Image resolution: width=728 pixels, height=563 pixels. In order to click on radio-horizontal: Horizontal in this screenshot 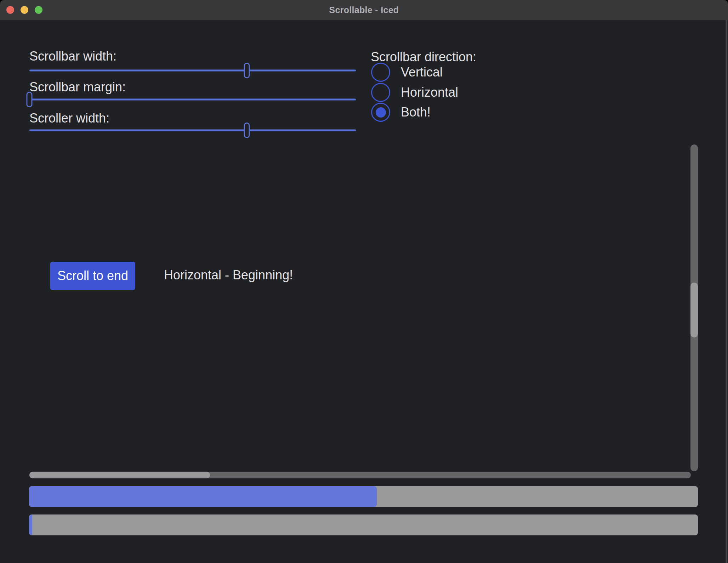, I will do `click(415, 92)`.